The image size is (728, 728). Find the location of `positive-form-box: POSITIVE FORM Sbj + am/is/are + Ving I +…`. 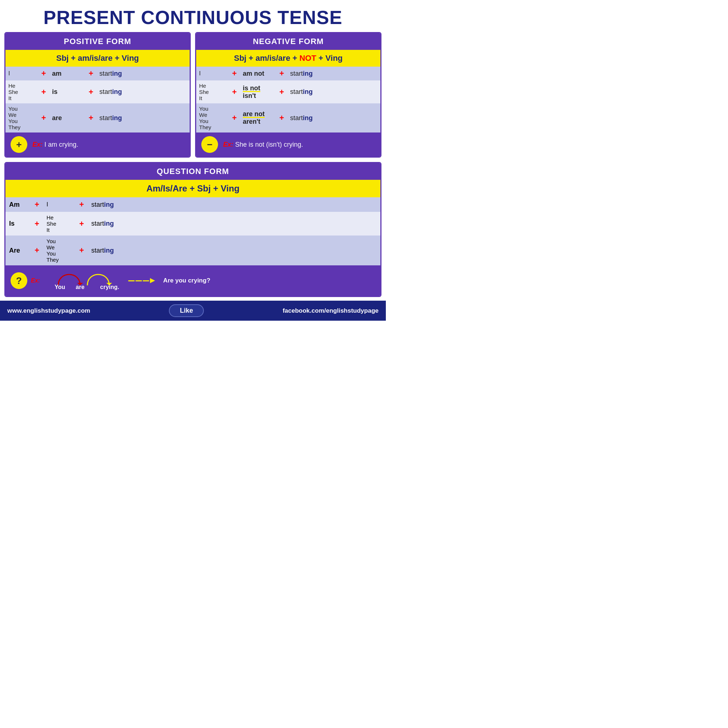

positive-form-box: POSITIVE FORM Sbj + am/is/are + Ving I +… is located at coordinates (98, 95).